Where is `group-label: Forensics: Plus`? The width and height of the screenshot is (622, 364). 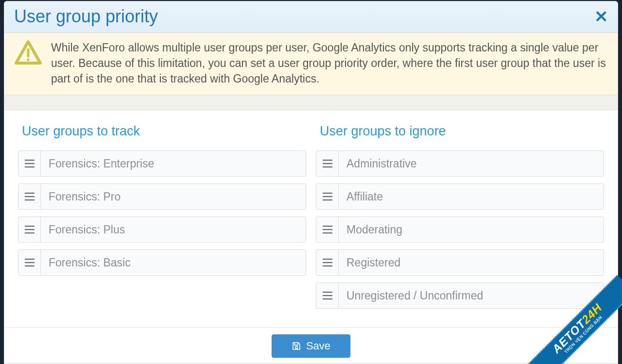
group-label: Forensics: Plus is located at coordinates (173, 230).